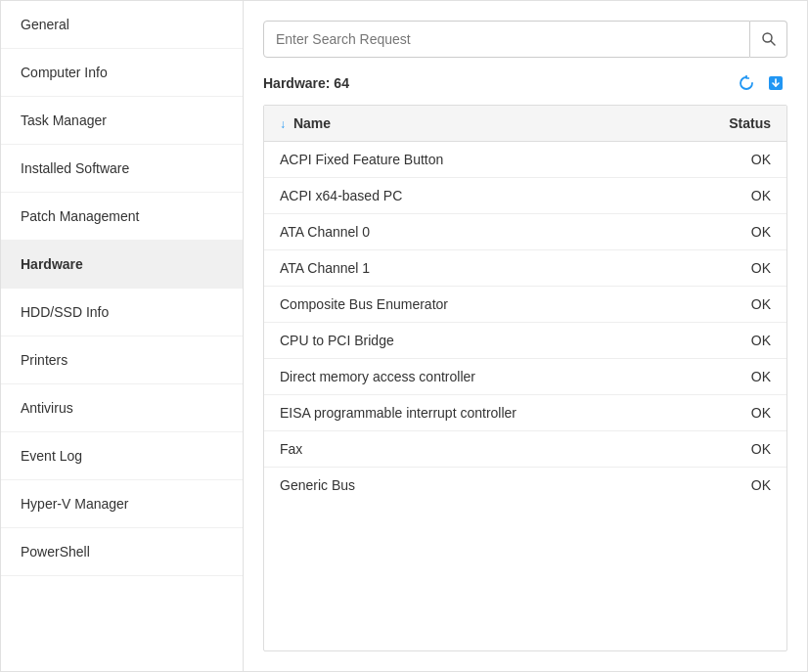 This screenshot has width=808, height=672. I want to click on sidebar-item-hdd-ssd-info: HDD/SSD Info, so click(121, 313).